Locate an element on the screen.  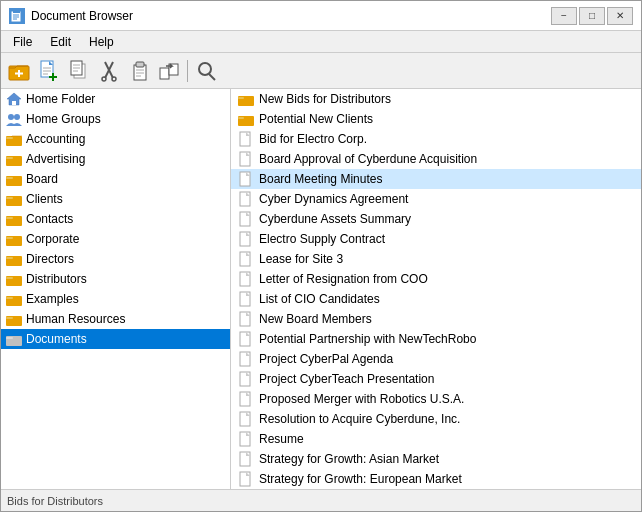
cut-button is located at coordinates (109, 71).